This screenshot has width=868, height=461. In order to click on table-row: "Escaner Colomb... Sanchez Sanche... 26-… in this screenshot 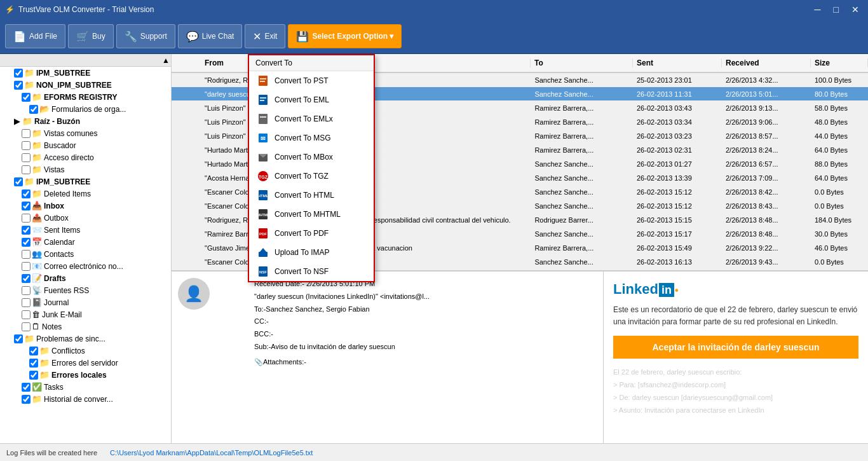, I will do `click(520, 262)`.